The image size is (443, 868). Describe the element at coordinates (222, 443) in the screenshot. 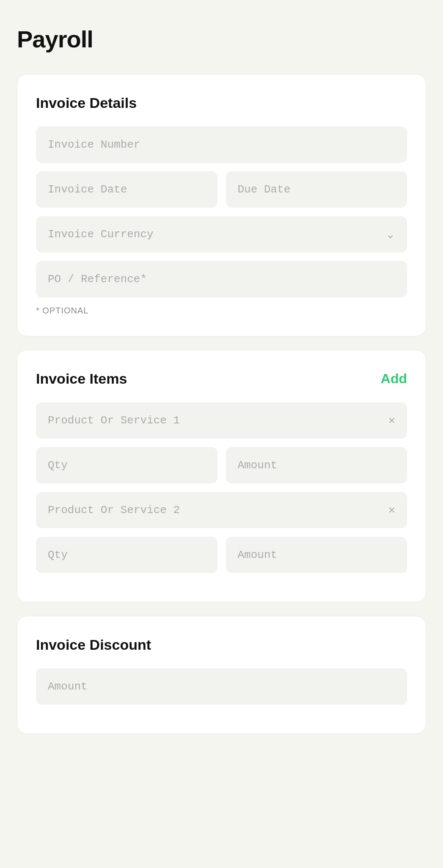

I see `invoice-item-1: Product Or Service 1 ×` at that location.